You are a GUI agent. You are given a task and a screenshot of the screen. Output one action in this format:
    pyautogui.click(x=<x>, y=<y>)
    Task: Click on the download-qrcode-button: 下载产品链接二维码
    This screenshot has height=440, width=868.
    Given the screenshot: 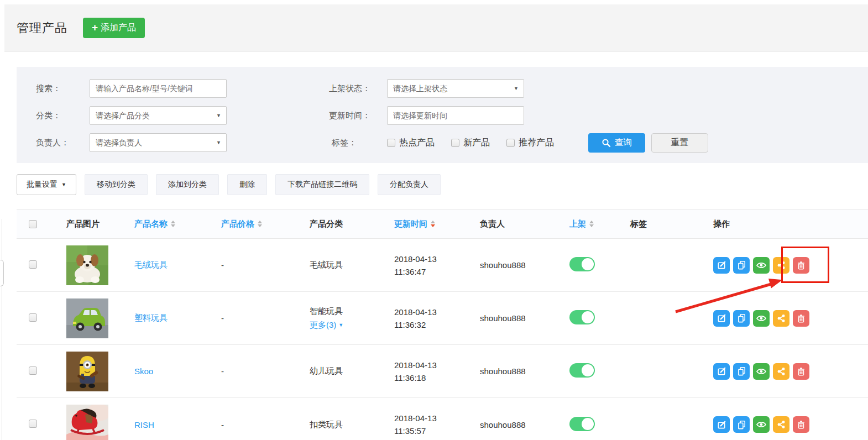 What is the action you would take?
    pyautogui.click(x=322, y=185)
    